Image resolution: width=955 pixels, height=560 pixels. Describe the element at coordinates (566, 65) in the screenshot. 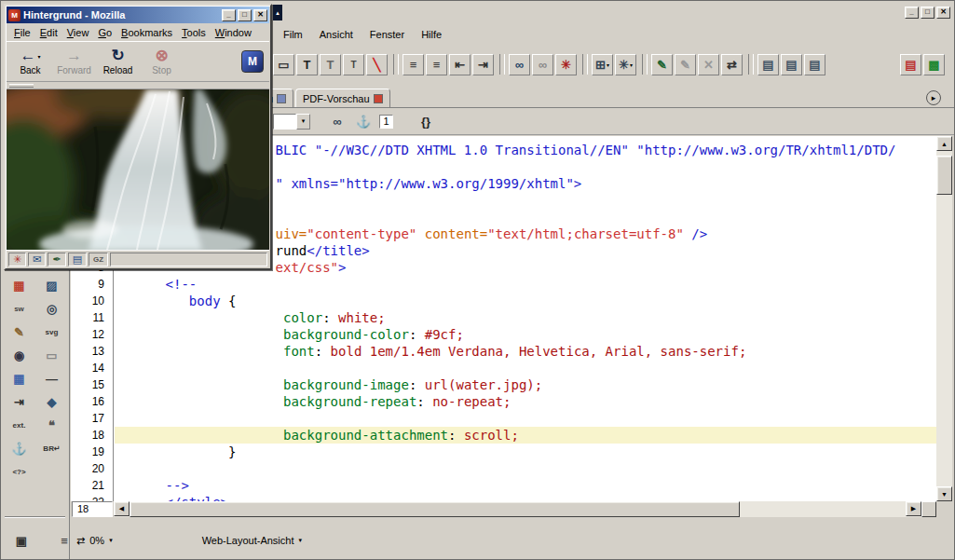

I see `action-star-button: ✳` at that location.